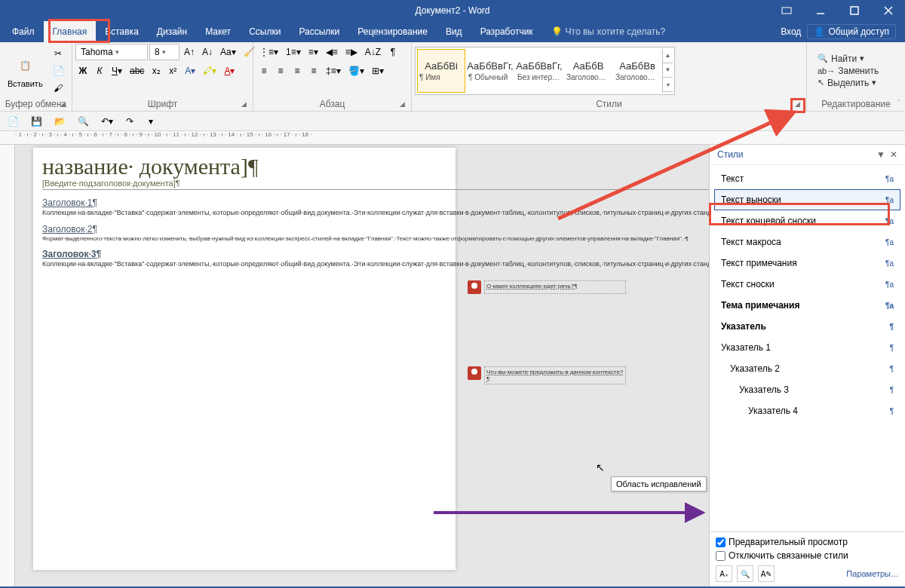  Describe the element at coordinates (130, 121) in the screenshot. I see `qat-redo-icon: ↷` at that location.